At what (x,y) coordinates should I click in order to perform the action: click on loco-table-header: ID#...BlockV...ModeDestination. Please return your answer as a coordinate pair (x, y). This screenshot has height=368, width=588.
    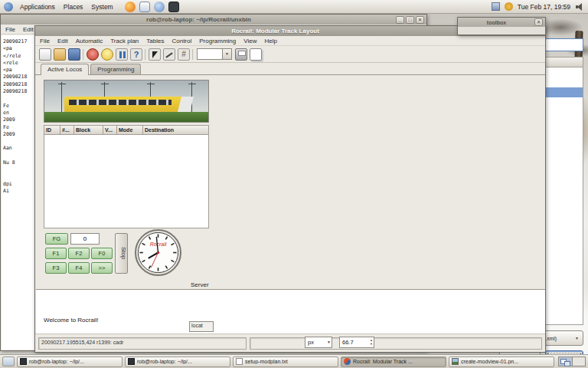
    Looking at the image, I should click on (126, 130).